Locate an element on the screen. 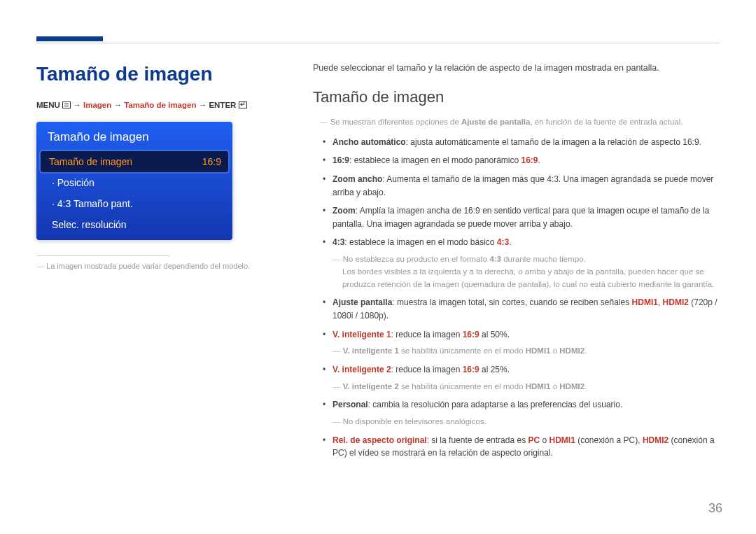 The width and height of the screenshot is (756, 534). opt-desc: : cambia la resolución para adaptarse a … is located at coordinates (496, 405).